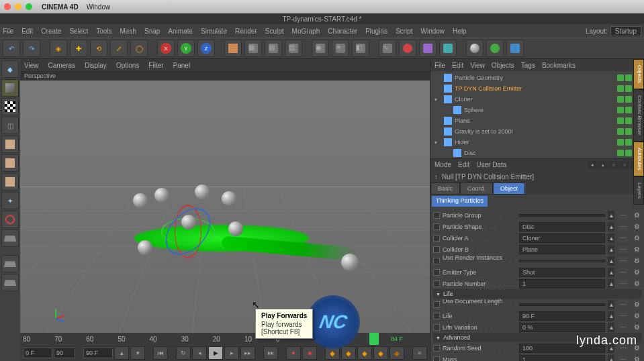 This screenshot has height=361, width=644. What do you see at coordinates (38, 353) in the screenshot?
I see `frame-start-field: 0 F` at bounding box center [38, 353].